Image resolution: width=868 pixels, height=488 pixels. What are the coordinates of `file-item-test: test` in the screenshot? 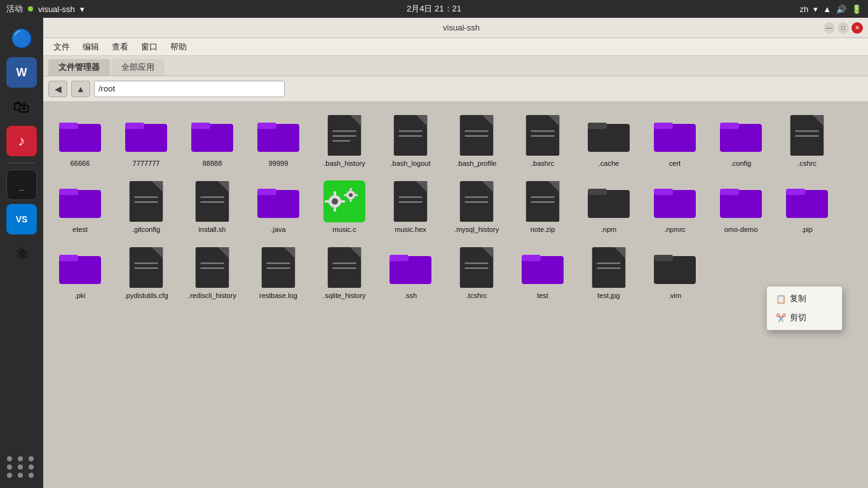 It's located at (543, 271).